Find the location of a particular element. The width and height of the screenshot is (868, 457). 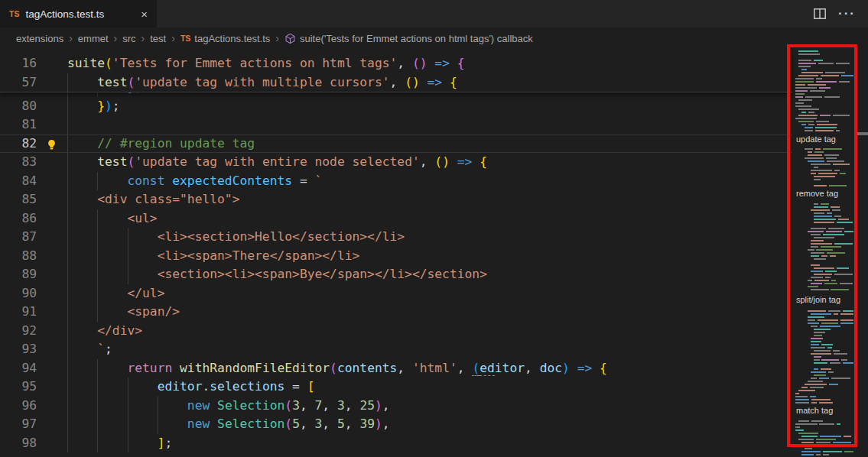

more-actions-icon: ··· is located at coordinates (847, 14).